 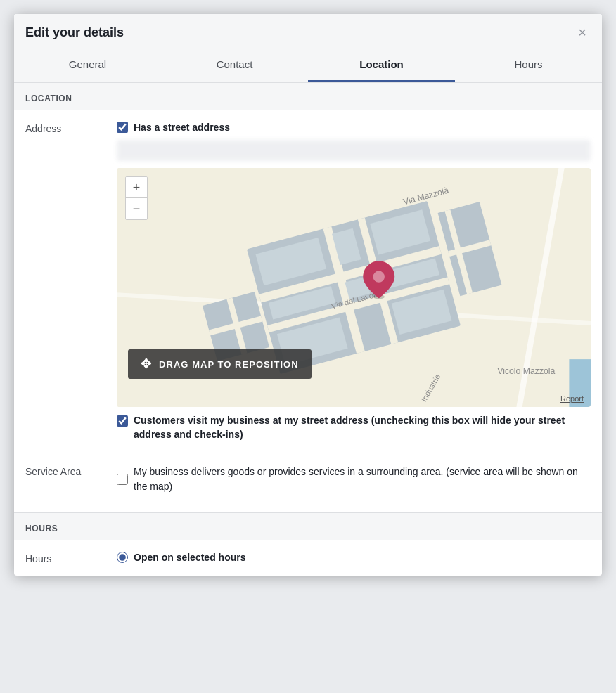 What do you see at coordinates (529, 65) in the screenshot?
I see `tab-hours: Hours` at bounding box center [529, 65].